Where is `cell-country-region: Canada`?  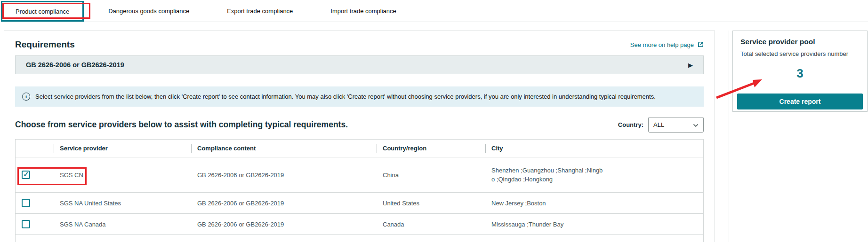 cell-country-region: Canada is located at coordinates (431, 225).